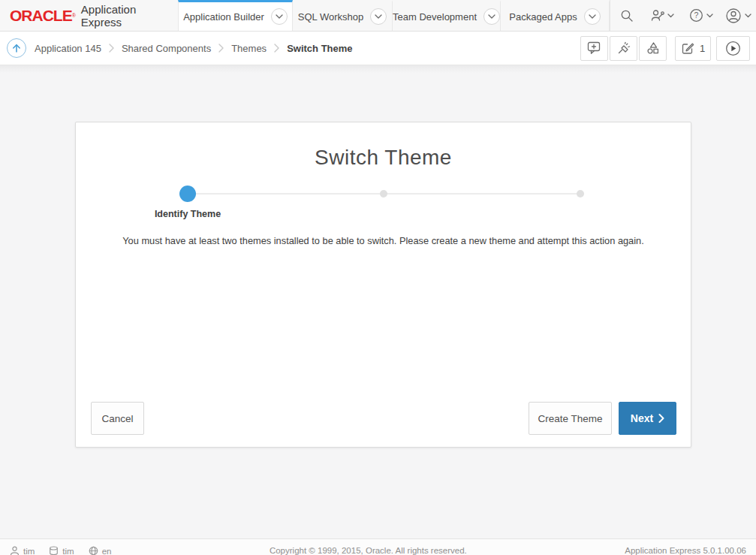  Describe the element at coordinates (580, 194) in the screenshot. I see `wizard-step-3-dot` at that location.